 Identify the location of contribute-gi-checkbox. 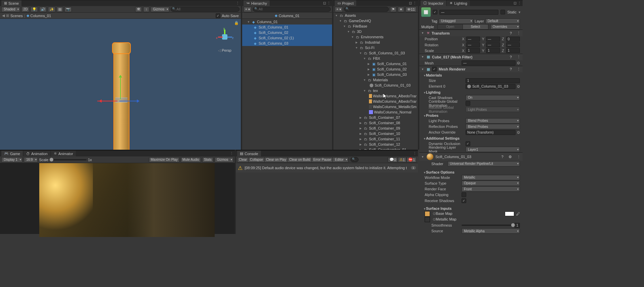
(468, 103).